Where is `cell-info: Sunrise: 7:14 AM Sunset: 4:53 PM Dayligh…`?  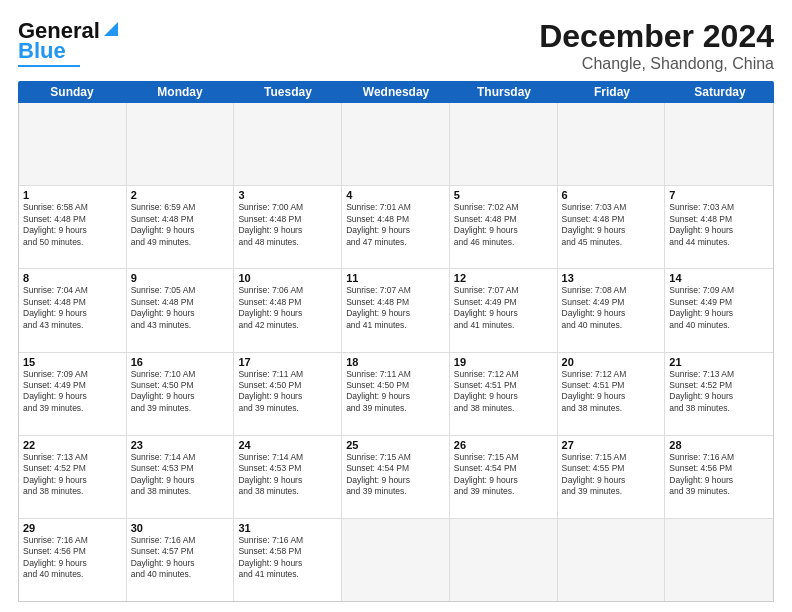
cell-info: Sunrise: 7:14 AM Sunset: 4:53 PM Dayligh… is located at coordinates (180, 475).